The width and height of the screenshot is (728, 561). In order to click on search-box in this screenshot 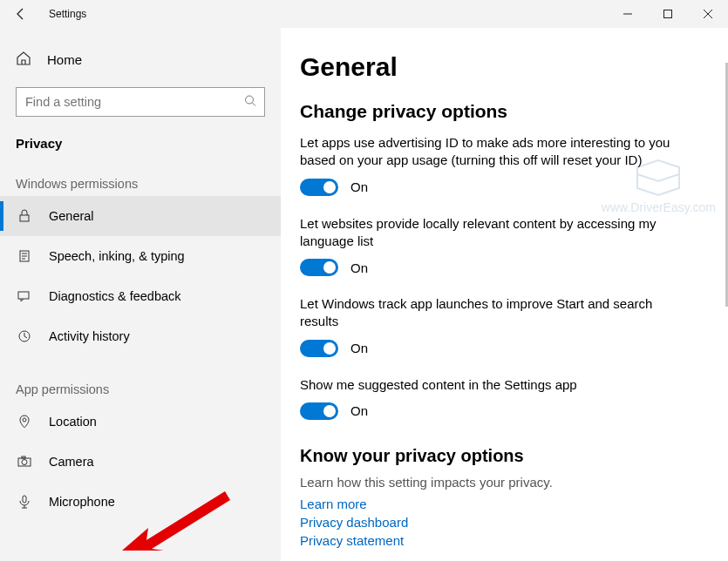, I will do `click(140, 102)`.